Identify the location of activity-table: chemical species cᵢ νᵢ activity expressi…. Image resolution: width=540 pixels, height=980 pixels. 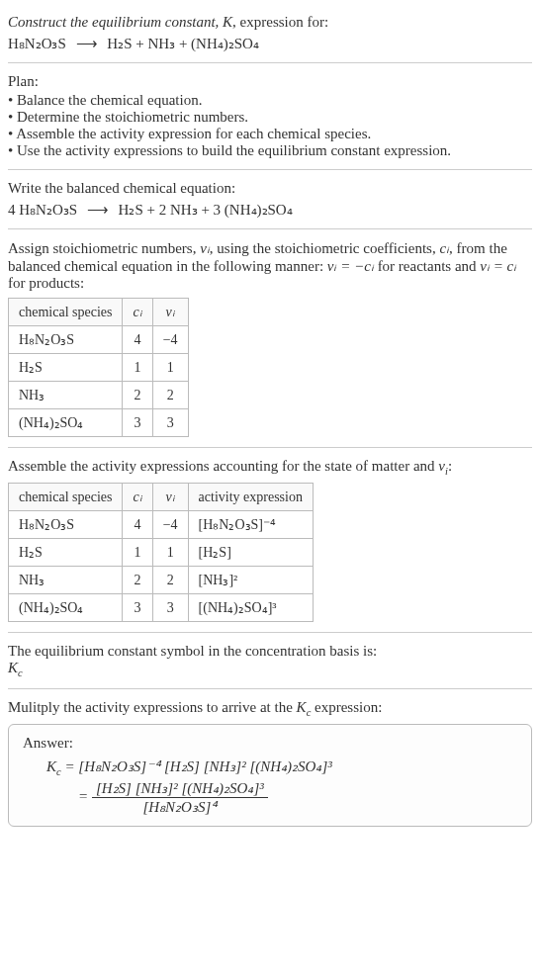
(160, 552).